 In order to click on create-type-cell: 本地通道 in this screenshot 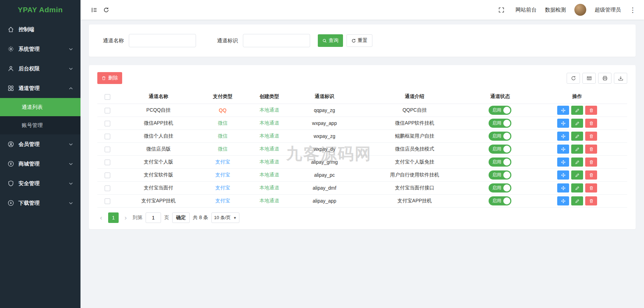, I will do `click(270, 162)`.